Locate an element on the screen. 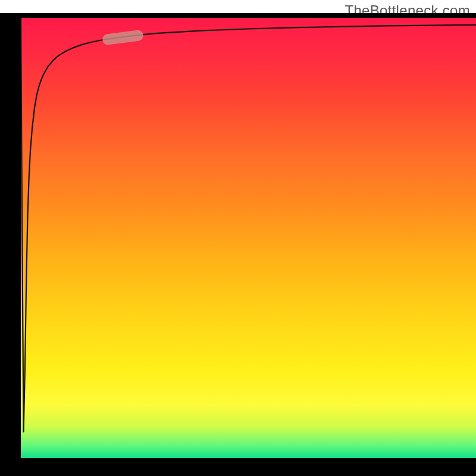  frame-border-left is located at coordinates (11, 245).